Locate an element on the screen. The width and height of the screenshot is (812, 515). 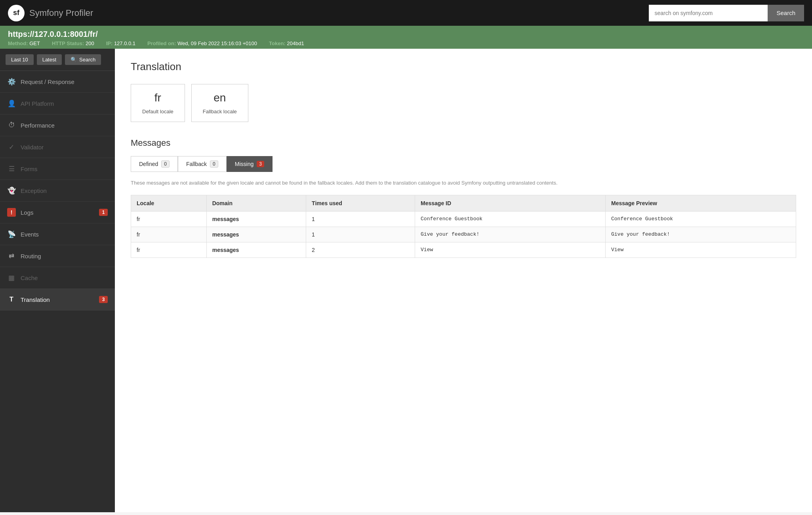
sidebar-item-routing: ⇄ Routing is located at coordinates (57, 256).